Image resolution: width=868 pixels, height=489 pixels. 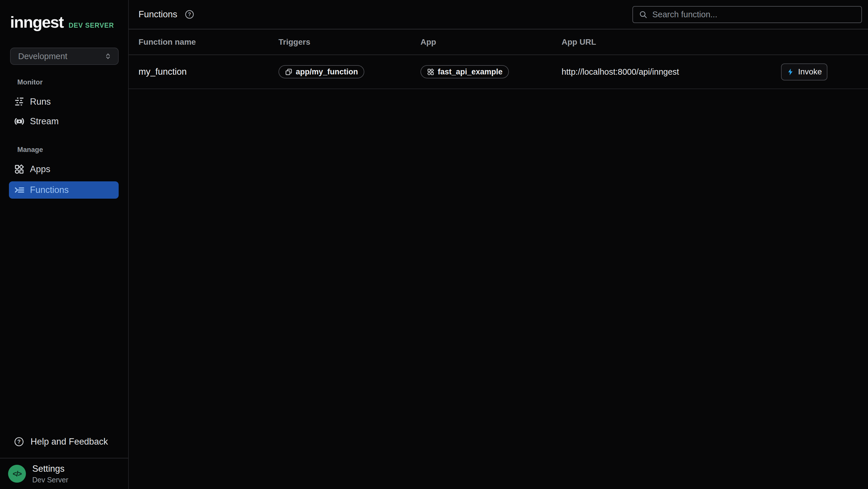 What do you see at coordinates (64, 442) in the screenshot?
I see `help-and-feedback: ? Help and Feedback` at bounding box center [64, 442].